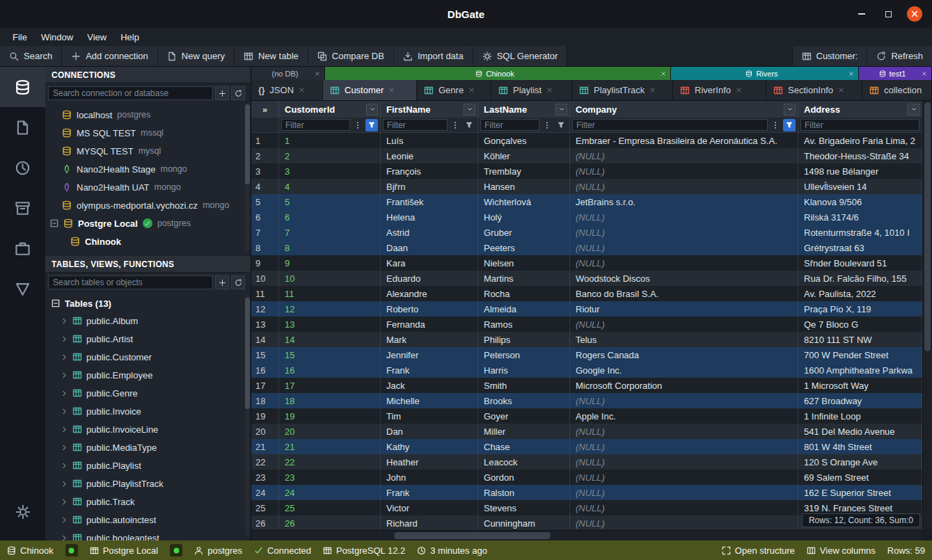  Describe the element at coordinates (351, 56) in the screenshot. I see `toolbar-button-compare-db: Compare DB` at that location.